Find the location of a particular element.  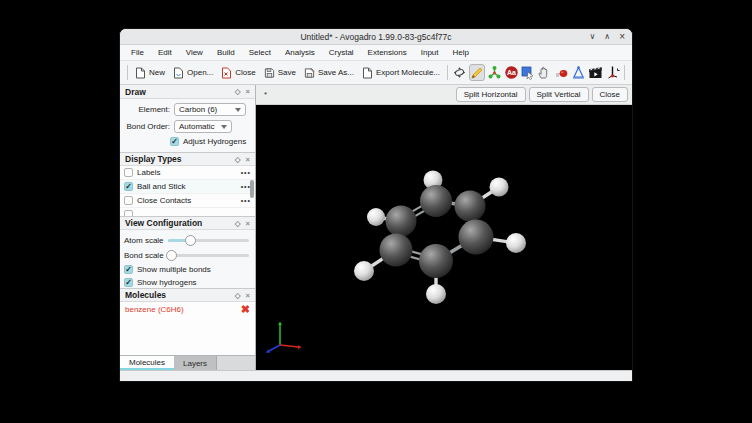

navigate-tool-button is located at coordinates (460, 72).